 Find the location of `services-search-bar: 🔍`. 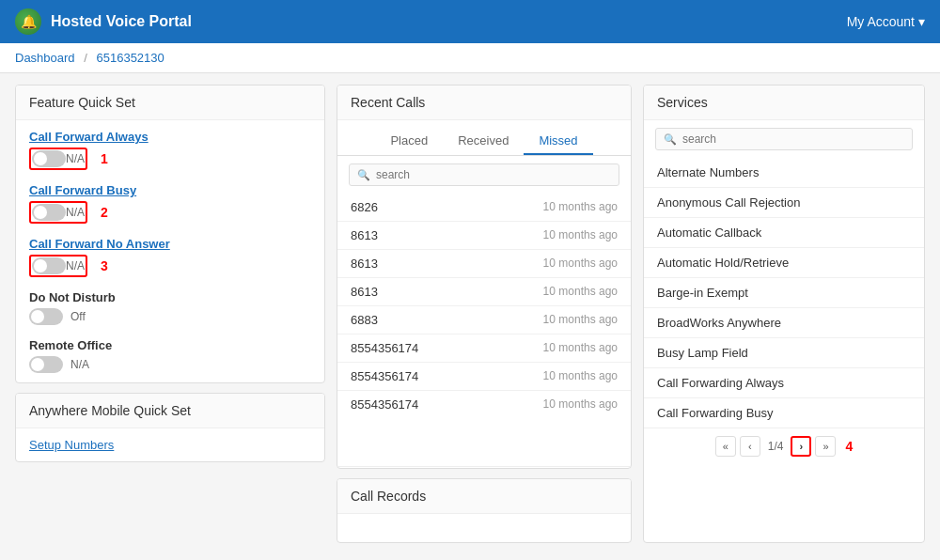

services-search-bar: 🔍 is located at coordinates (784, 139).